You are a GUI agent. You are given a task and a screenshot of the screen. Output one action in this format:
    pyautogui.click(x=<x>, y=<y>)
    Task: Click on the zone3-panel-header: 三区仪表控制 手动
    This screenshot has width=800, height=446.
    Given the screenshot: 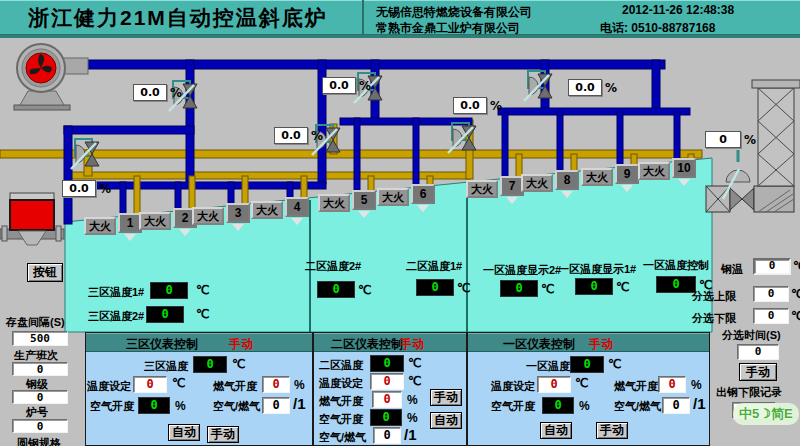 What is the action you would take?
    pyautogui.click(x=199, y=342)
    